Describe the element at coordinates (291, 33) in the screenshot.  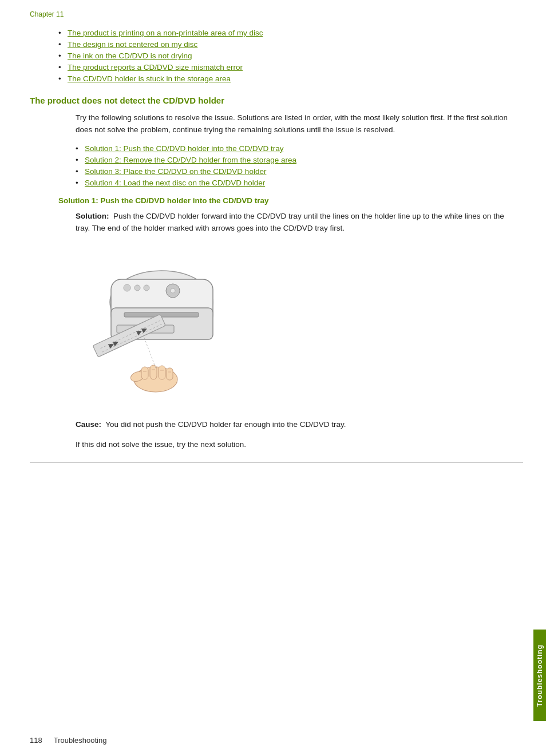
I see `list-item: The product is printing on a non-printab…` at that location.